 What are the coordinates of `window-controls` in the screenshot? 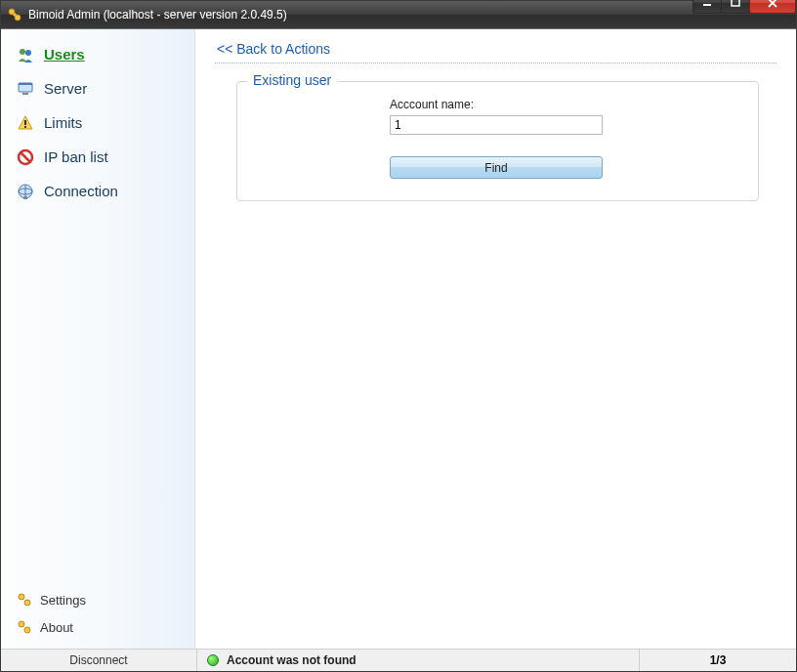 It's located at (744, 6).